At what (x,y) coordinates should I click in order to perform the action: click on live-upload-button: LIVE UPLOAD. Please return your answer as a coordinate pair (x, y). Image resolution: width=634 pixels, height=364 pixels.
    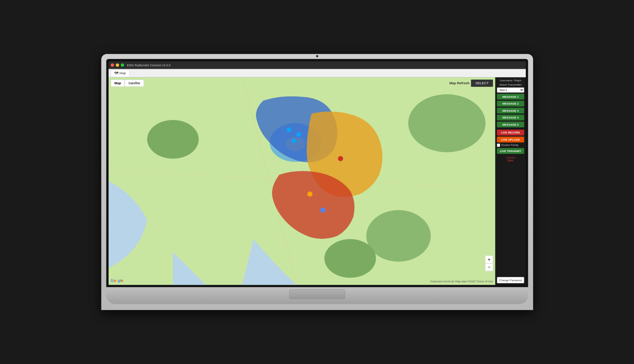
    Looking at the image, I should click on (510, 140).